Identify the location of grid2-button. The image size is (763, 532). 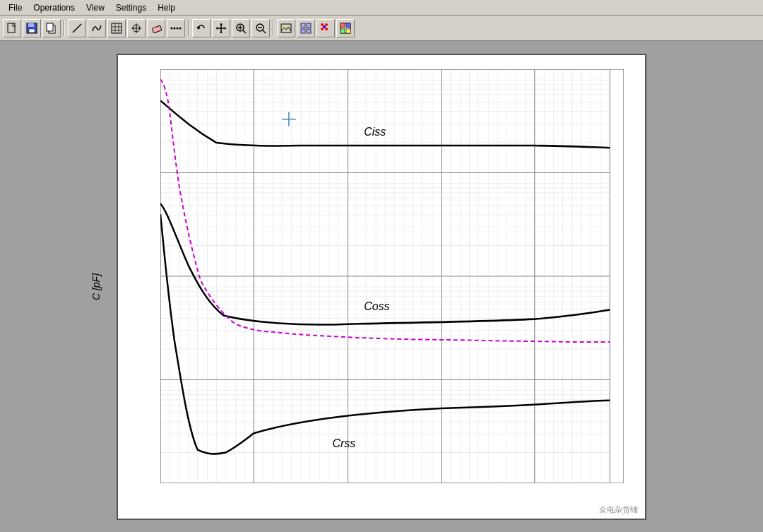
(306, 28).